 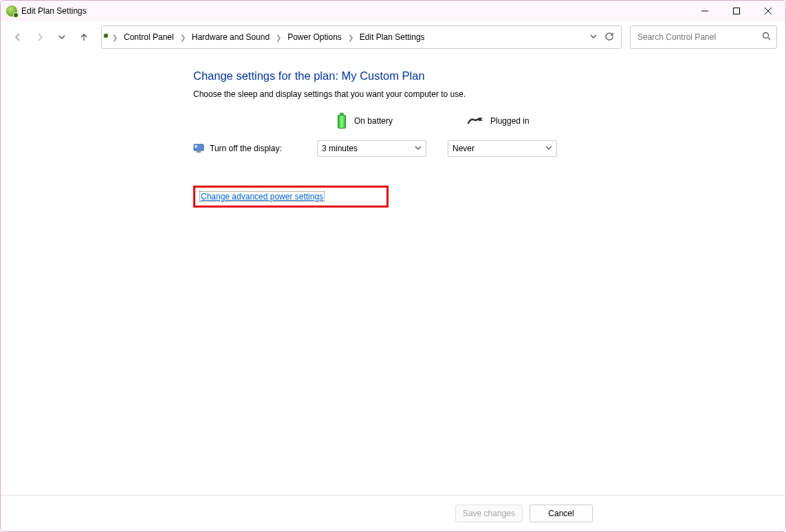 I want to click on breadcrumb-hardware-and-sound: Hardware and Sound, so click(x=231, y=37).